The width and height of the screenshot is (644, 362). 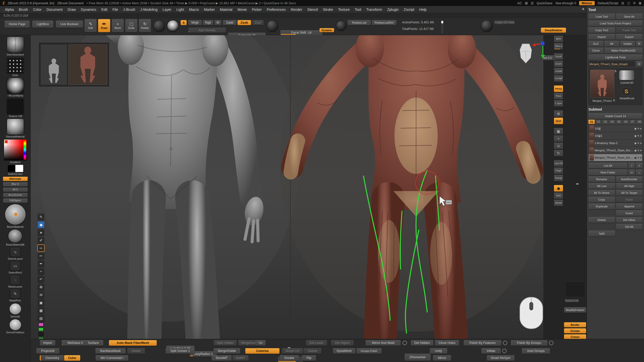 What do you see at coordinates (242, 10) in the screenshot?
I see `menu-item: Movie` at bounding box center [242, 10].